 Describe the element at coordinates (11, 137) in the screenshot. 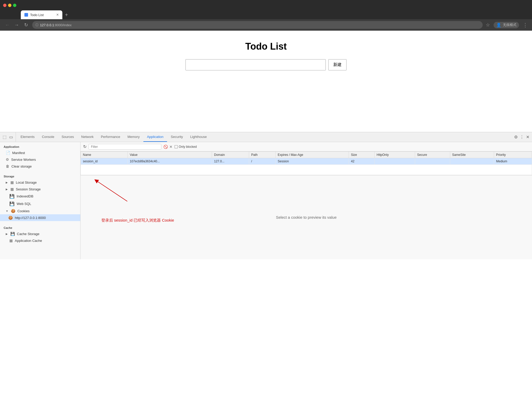

I see `device-icon: ▭` at that location.